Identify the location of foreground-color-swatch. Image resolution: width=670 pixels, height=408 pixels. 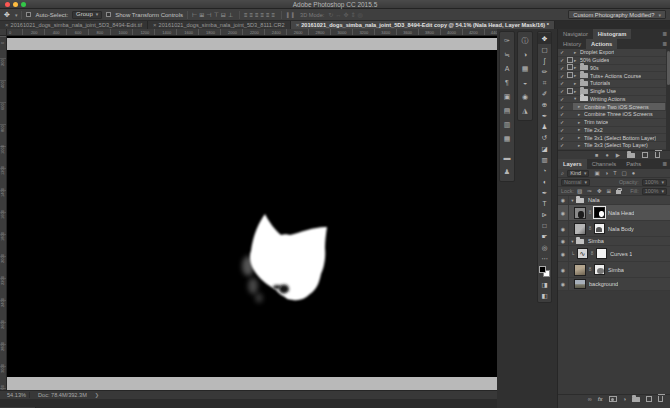
(542, 270).